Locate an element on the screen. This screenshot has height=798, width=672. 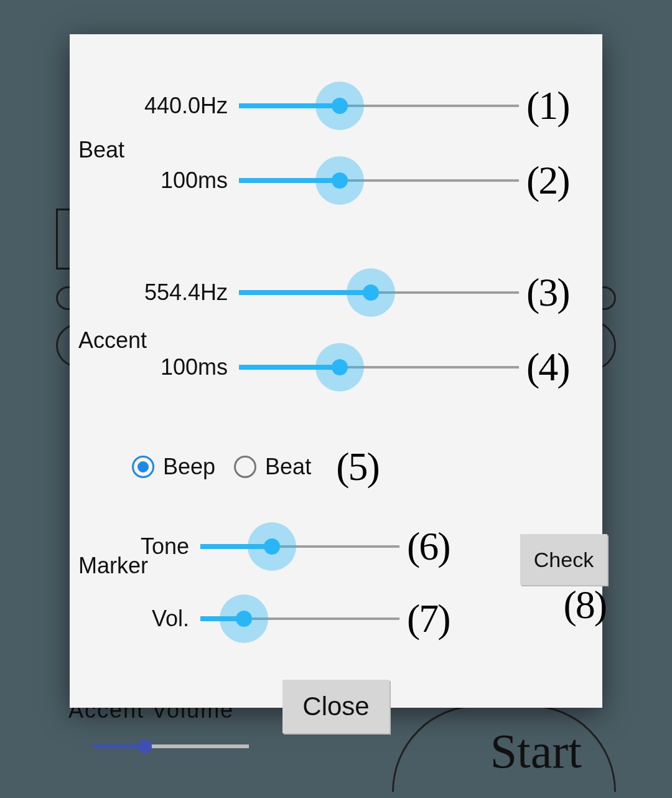
annotation-7: (7) is located at coordinates (428, 619).